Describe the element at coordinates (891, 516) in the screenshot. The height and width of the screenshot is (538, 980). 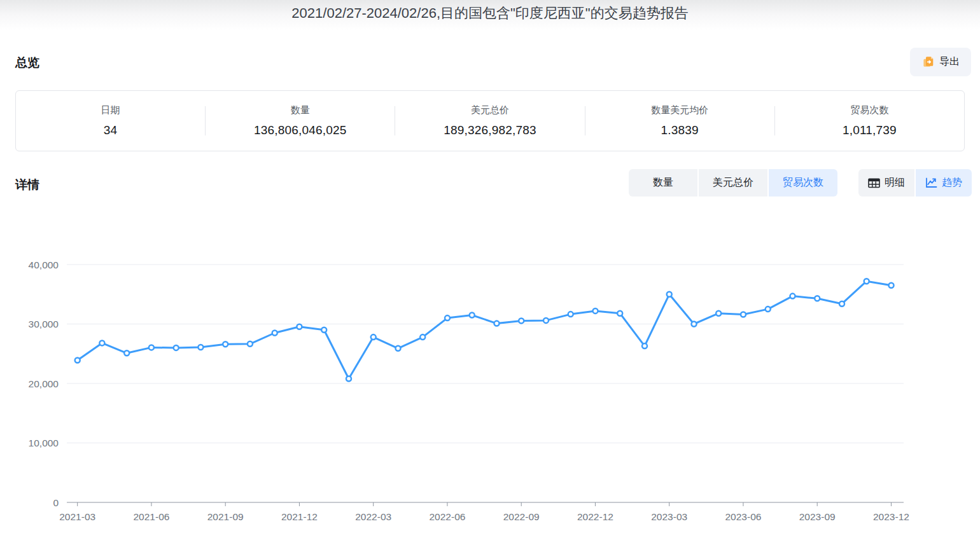
I see `x-axis-tick-label: 2023-12` at that location.